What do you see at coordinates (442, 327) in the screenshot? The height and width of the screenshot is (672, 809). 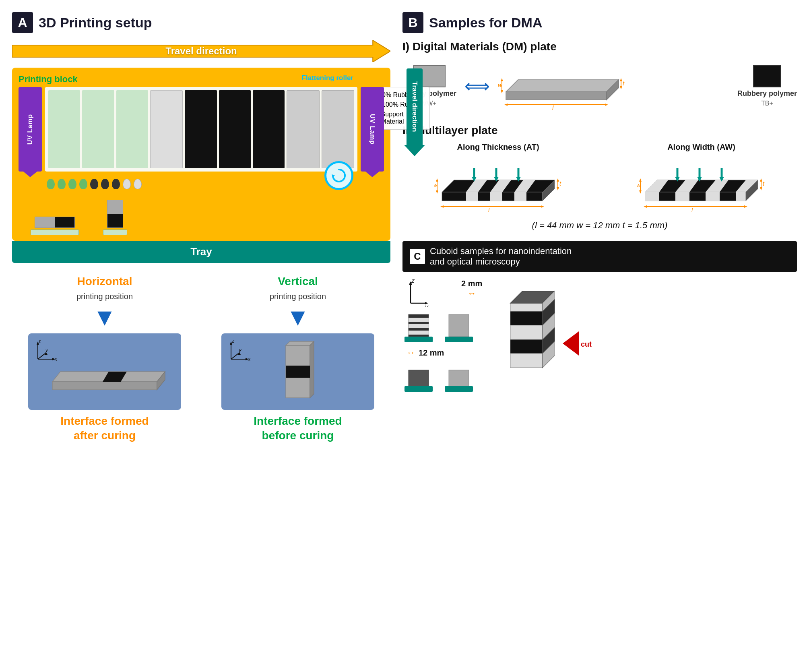 I see `top-samples-row` at bounding box center [442, 327].